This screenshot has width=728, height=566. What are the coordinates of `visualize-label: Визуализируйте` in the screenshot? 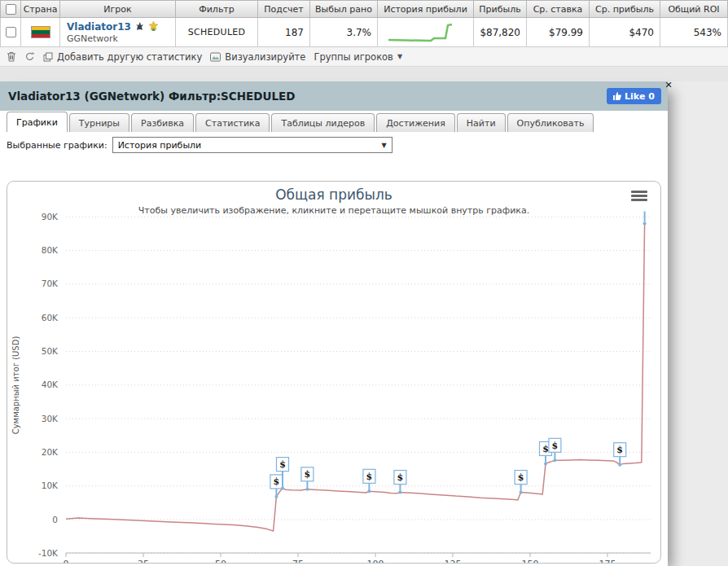 It's located at (265, 57).